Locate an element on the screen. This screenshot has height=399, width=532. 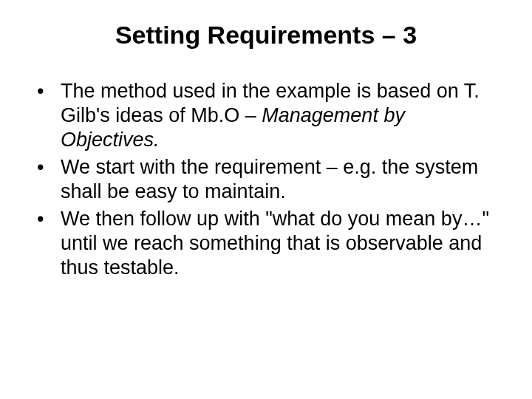
bullet-text-pre: We start with the requirement – e.g. the… is located at coordinates (269, 179).